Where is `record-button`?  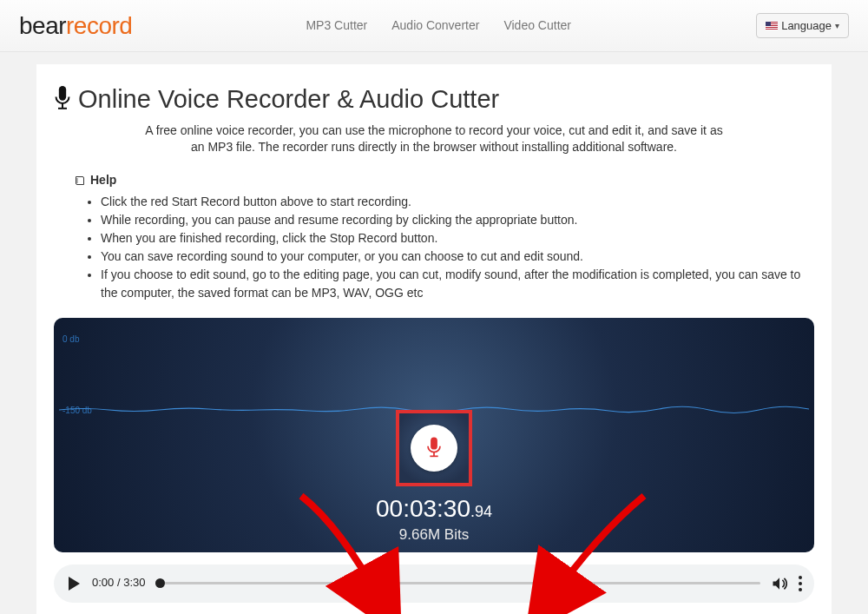
record-button is located at coordinates (434, 448).